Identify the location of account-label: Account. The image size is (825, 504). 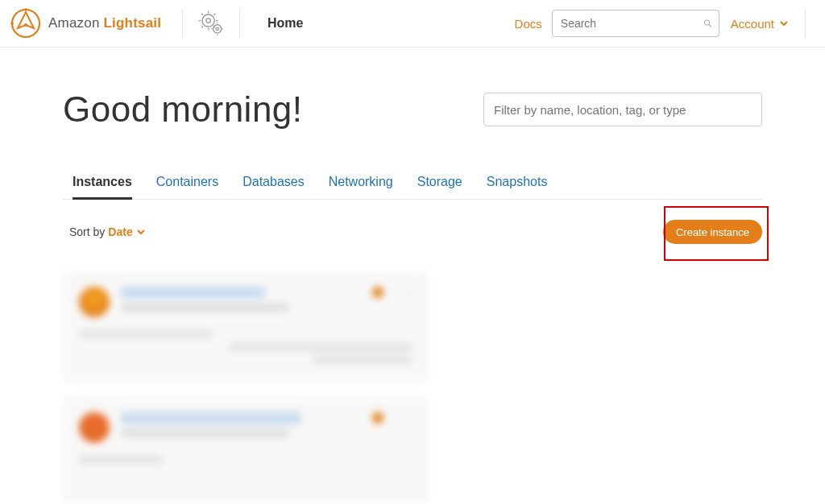
(752, 24).